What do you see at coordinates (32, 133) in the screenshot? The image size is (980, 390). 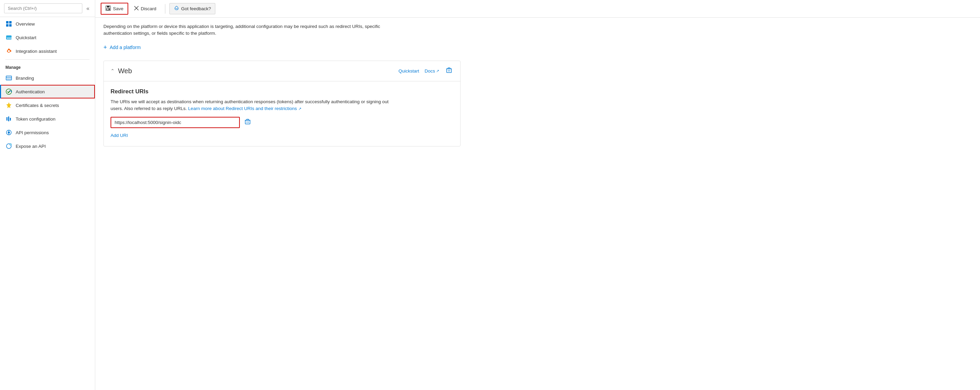 I see `sidebar-item-api-label: API permissions` at bounding box center [32, 133].